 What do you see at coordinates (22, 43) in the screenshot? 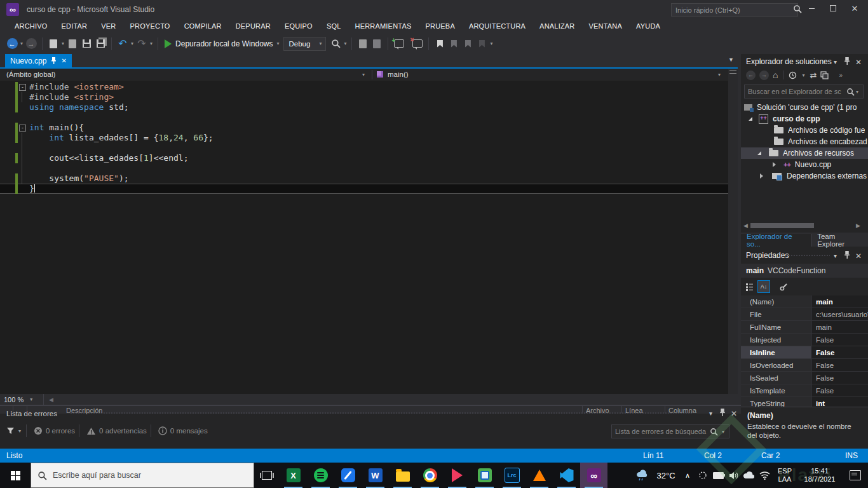
I see `back-dropdown-icon: ▾` at bounding box center [22, 43].